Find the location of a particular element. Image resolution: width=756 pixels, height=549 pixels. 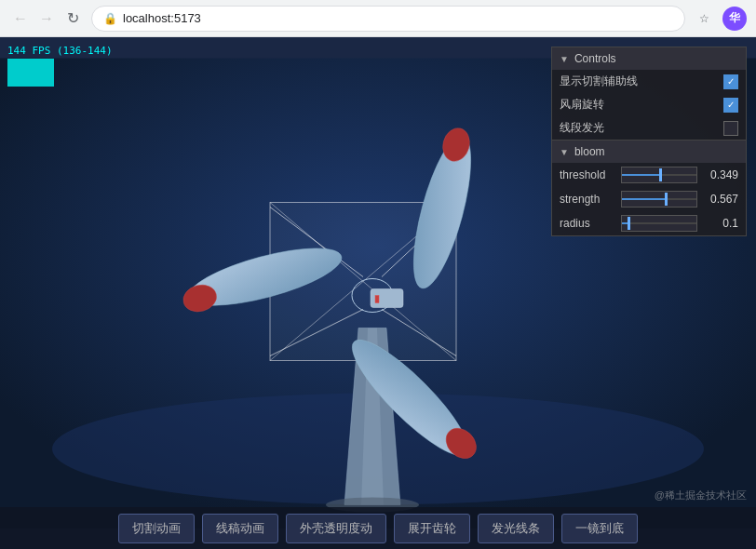

strength-track is located at coordinates (659, 199).